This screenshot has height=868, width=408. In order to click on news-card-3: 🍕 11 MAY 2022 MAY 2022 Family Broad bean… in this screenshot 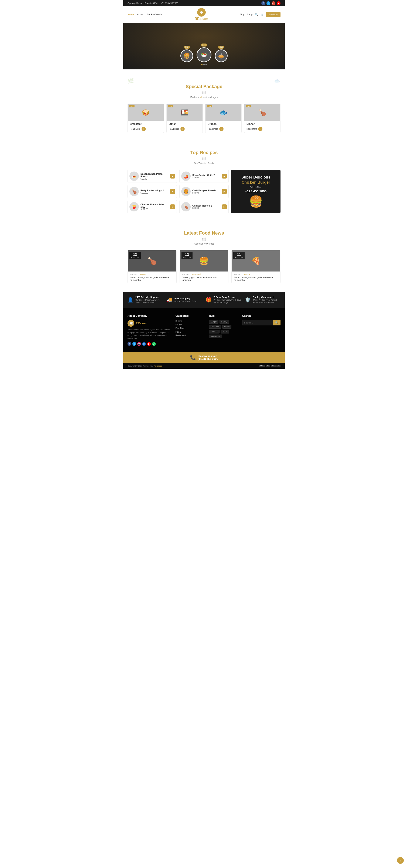, I will do `click(256, 267)`.